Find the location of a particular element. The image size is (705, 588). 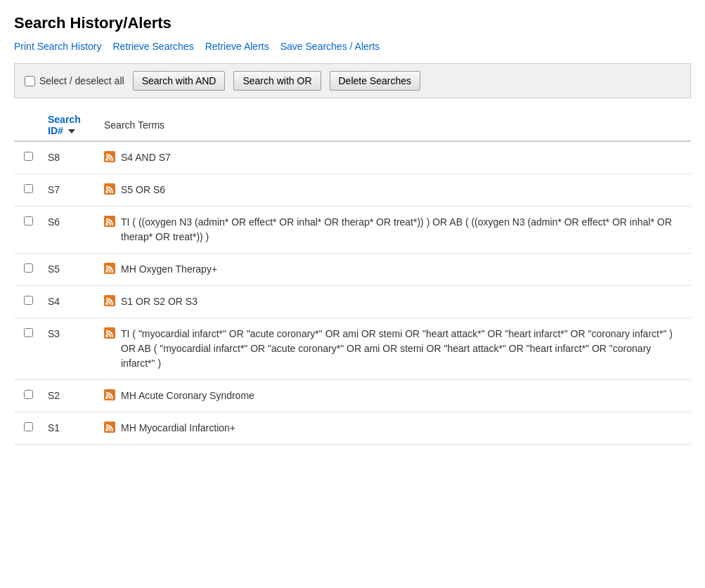

row-search-id: S8 is located at coordinates (70, 157).